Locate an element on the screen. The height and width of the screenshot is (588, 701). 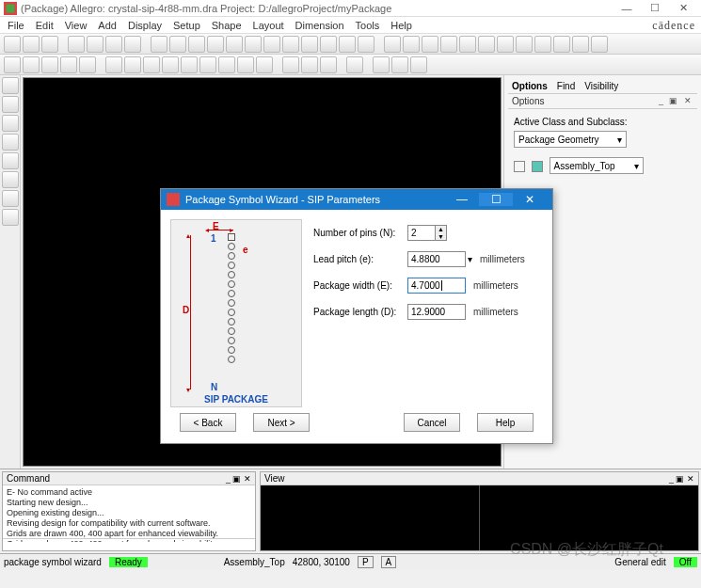
help-button: Help is located at coordinates (505, 422).